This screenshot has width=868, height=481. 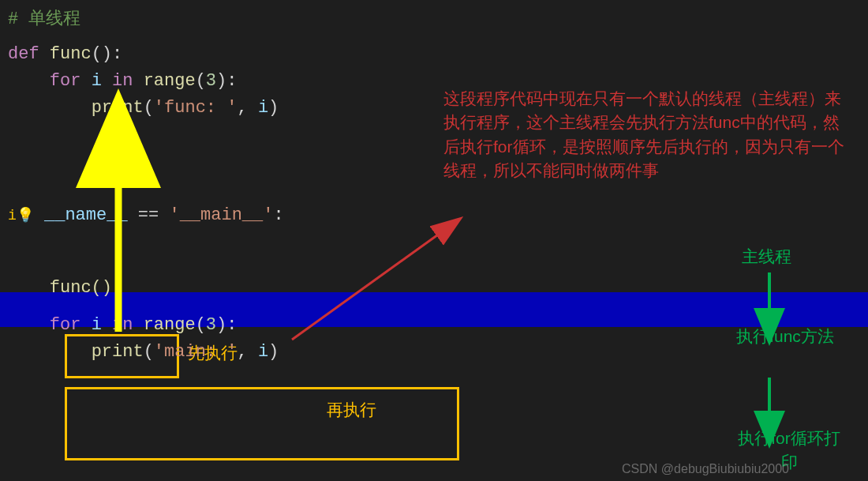 What do you see at coordinates (262, 423) in the screenshot?
I see `box-for-loop` at bounding box center [262, 423].